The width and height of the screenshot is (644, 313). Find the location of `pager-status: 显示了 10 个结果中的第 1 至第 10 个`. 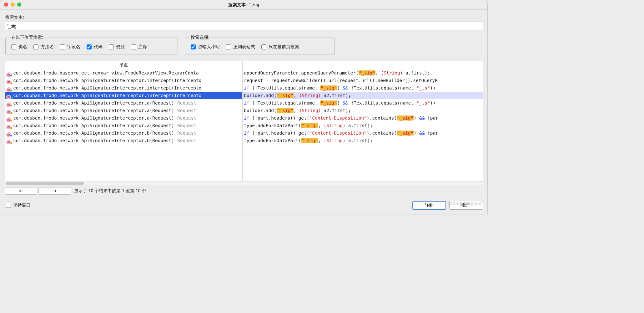

pager-status: 显示了 10 个结果中的第 1 至第 10 个 is located at coordinates (110, 191).